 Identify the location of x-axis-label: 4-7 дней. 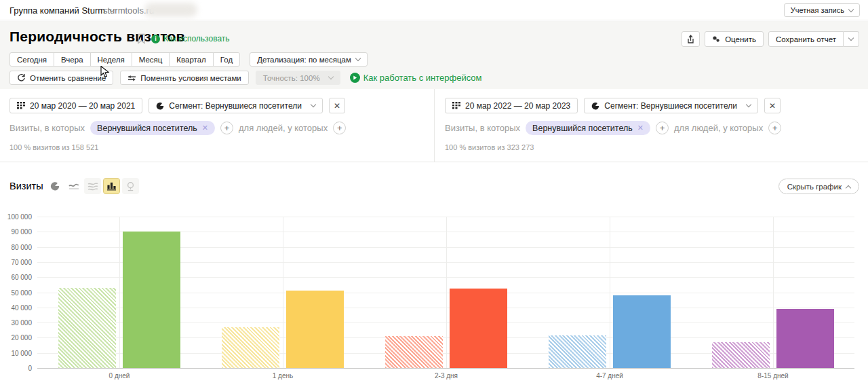
(610, 376).